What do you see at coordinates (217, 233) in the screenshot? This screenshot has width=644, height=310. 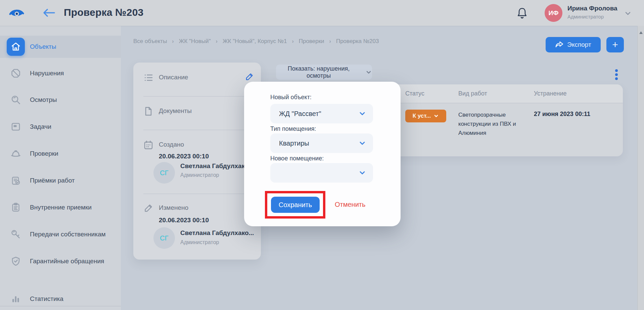 I see `modified-user-name: Светлана Габдулхако...` at bounding box center [217, 233].